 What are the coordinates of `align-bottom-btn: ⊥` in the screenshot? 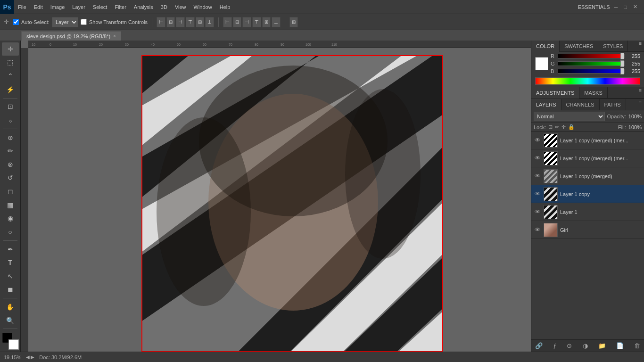 It's located at (209, 22).